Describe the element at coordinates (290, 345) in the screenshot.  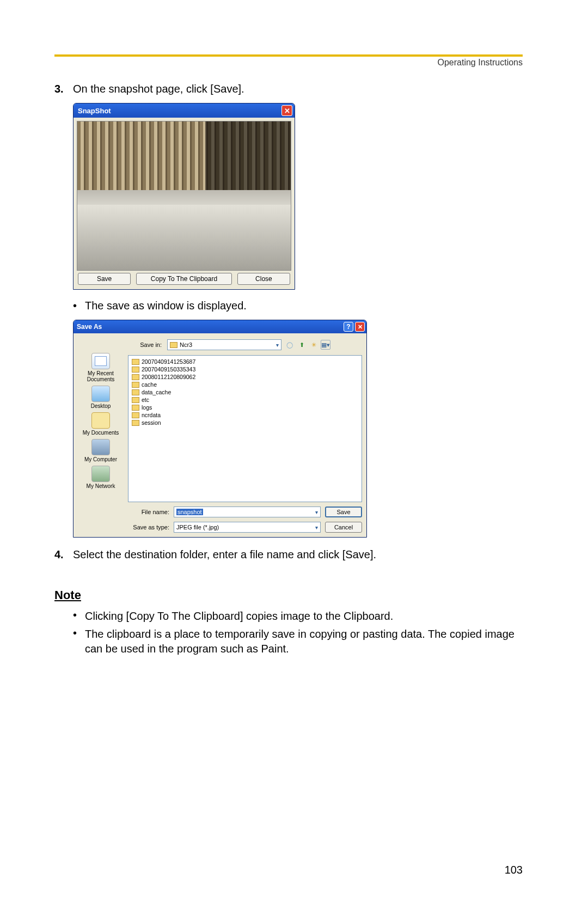
I see `back-icon: ◯` at that location.